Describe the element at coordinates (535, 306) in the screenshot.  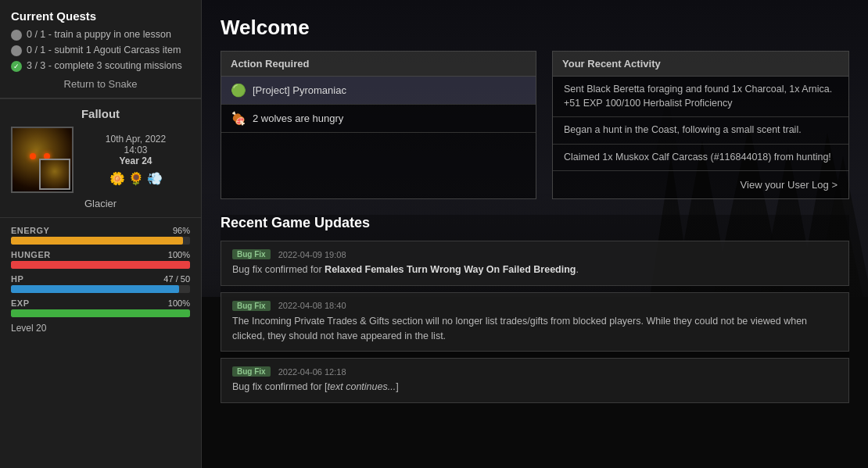
I see `update-meta-2: Bug Fix 2022-04-08 18:40` at that location.